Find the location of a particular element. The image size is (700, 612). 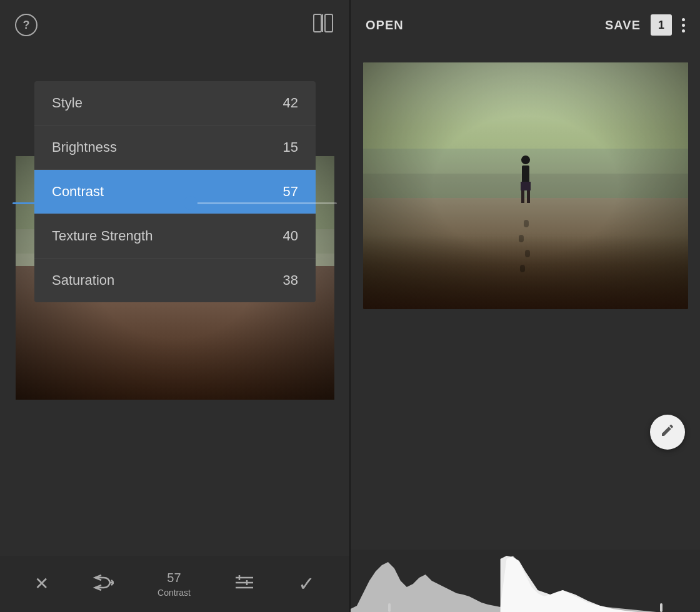

open-button: OPEN is located at coordinates (385, 25).